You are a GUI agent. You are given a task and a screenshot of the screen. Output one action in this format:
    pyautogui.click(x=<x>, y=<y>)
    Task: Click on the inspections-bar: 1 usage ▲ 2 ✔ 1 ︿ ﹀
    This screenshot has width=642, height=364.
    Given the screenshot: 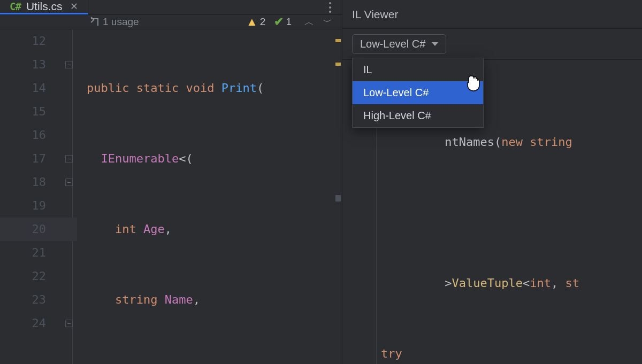 What is the action you would take?
    pyautogui.click(x=171, y=22)
    